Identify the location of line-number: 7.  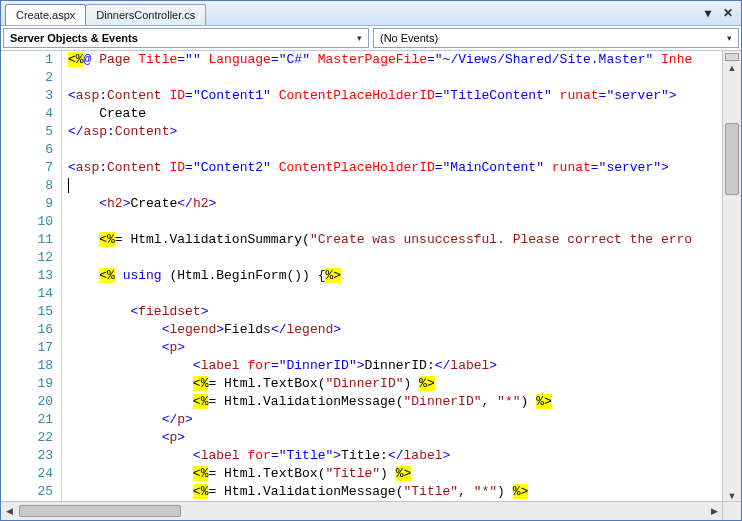
(32, 168).